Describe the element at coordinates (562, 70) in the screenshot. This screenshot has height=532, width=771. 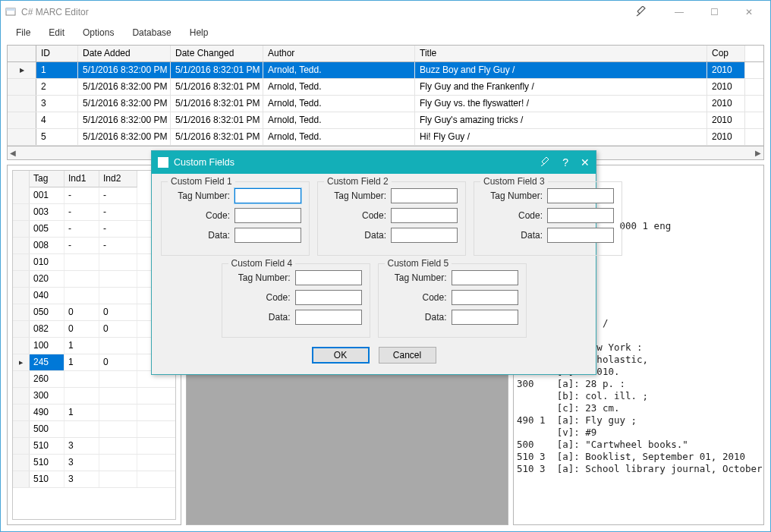
I see `cell-ti: Buzz Boy and Fly Guy /` at that location.